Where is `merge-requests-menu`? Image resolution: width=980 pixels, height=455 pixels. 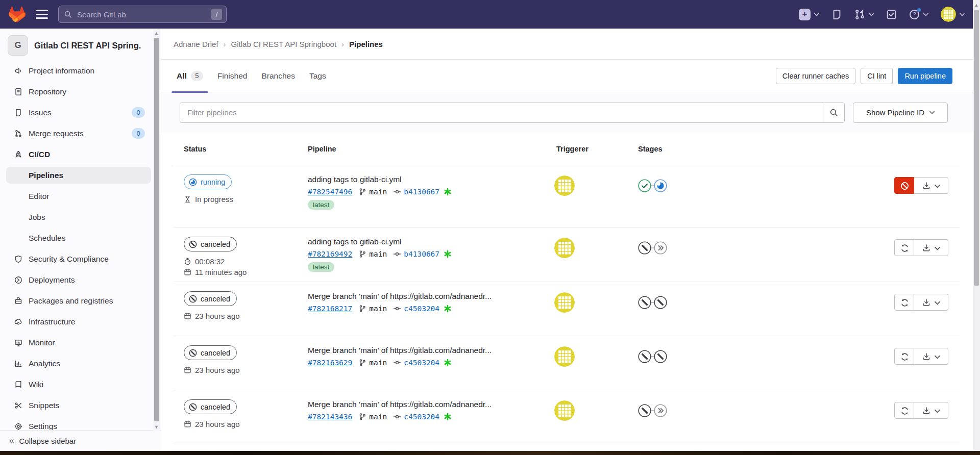 merge-requests-menu is located at coordinates (864, 14).